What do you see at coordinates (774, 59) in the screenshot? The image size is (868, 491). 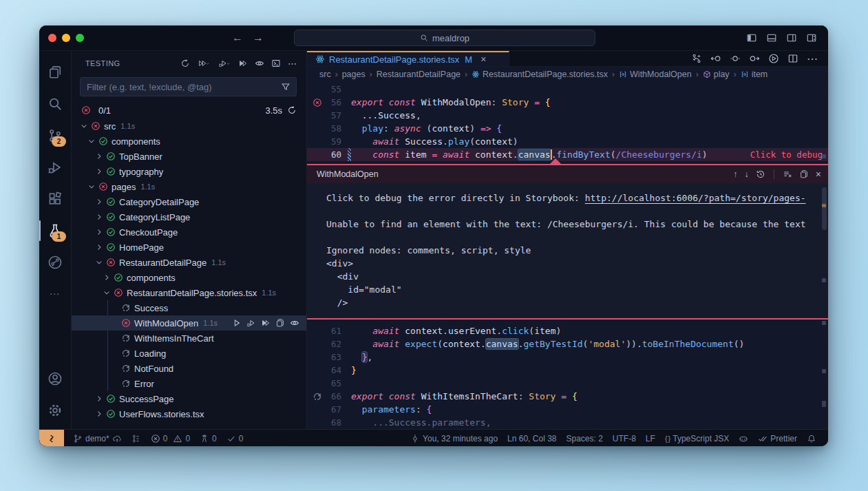 I see `run-file-icon` at bounding box center [774, 59].